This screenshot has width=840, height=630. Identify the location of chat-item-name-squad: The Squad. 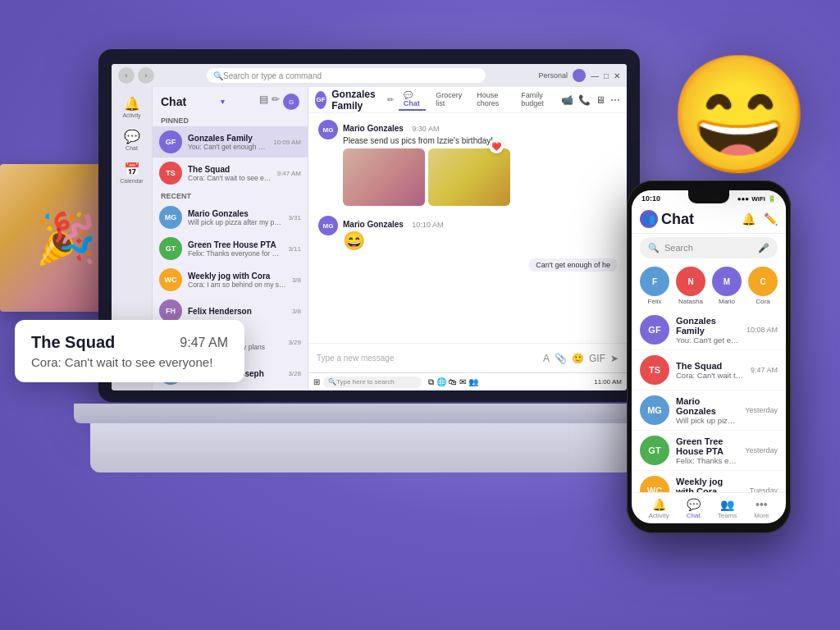
(230, 169).